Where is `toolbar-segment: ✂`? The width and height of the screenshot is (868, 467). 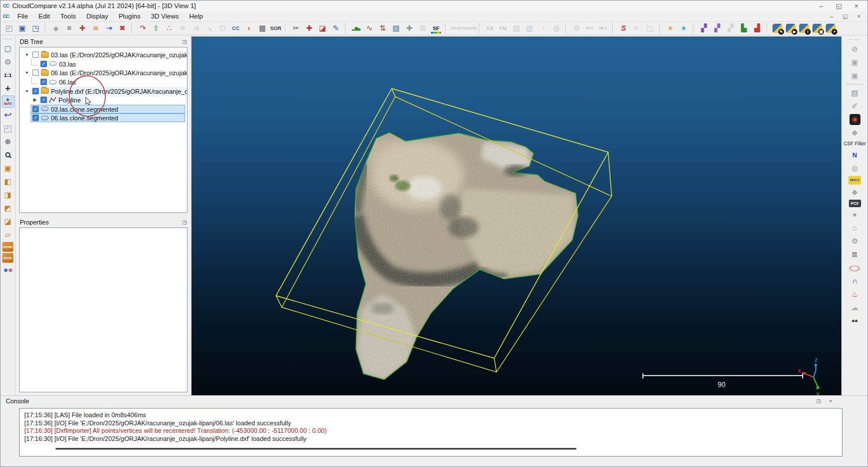
toolbar-segment: ✂ is located at coordinates (296, 28).